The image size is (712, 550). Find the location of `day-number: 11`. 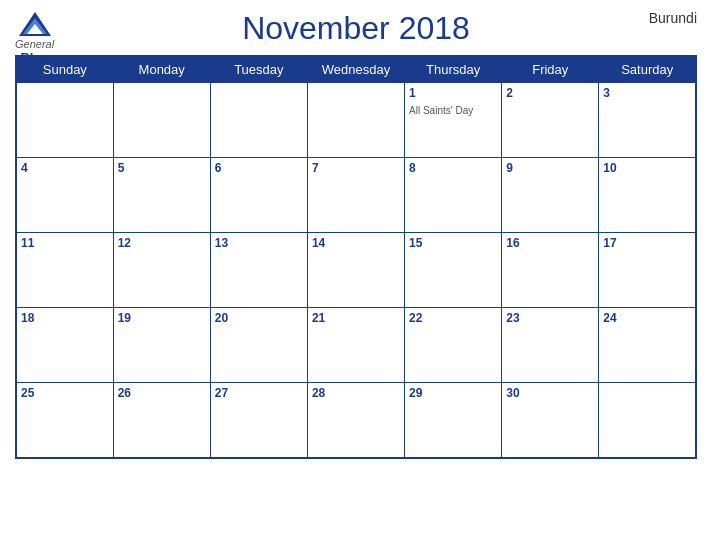

day-number: 11 is located at coordinates (65, 243).